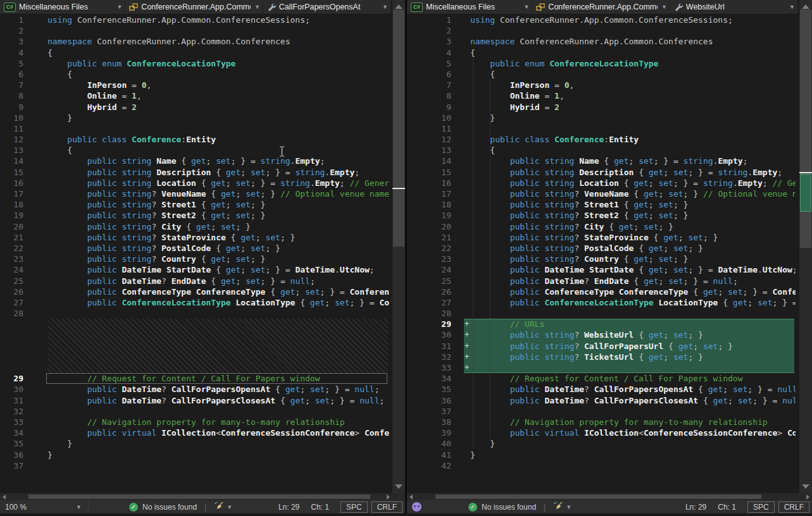 This screenshot has height=516, width=812. I want to click on member-dropdown-left: CallForPapersOpensAt ▼, so click(327, 7).